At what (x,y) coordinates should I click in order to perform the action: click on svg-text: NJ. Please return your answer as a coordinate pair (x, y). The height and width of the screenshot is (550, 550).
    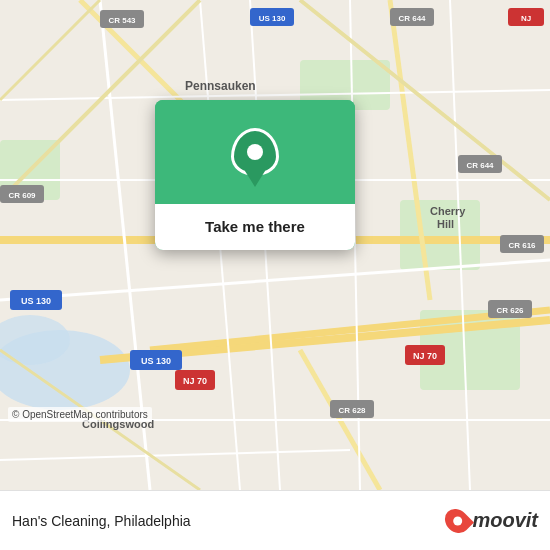
    Looking at the image, I should click on (526, 18).